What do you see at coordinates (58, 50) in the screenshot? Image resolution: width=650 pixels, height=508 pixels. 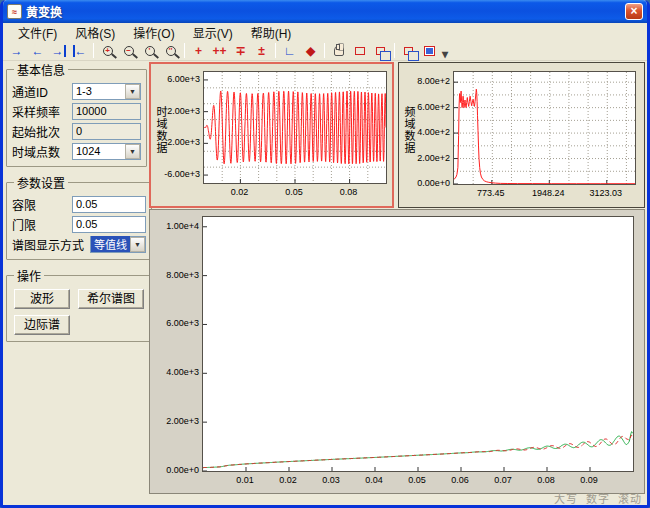 I see `go-end-icon: →` at bounding box center [58, 50].